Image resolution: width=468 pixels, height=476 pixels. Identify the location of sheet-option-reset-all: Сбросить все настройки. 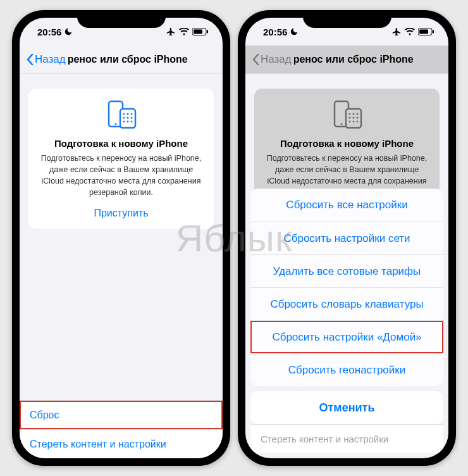
(347, 205).